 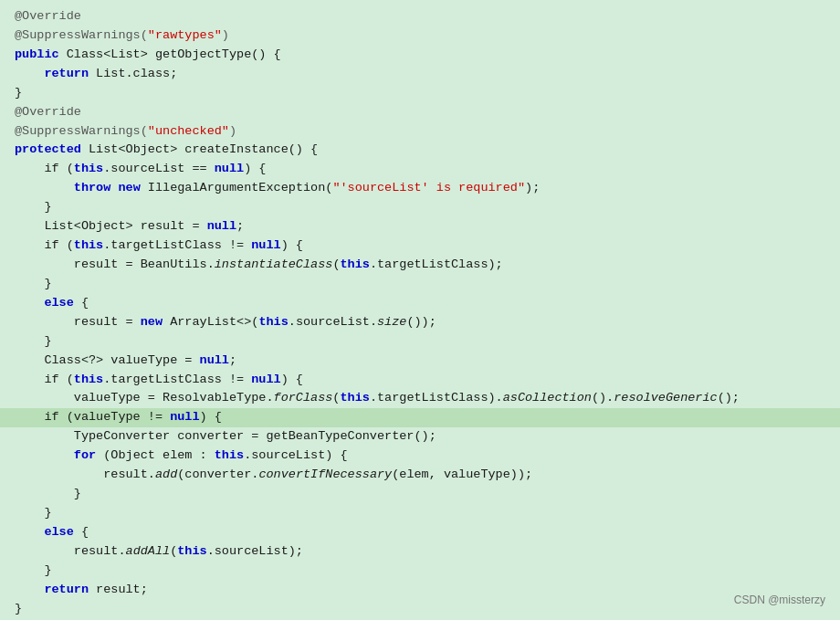 What do you see at coordinates (420, 150) in the screenshot?
I see `code-line: protected List<Object> createInstance() …` at bounding box center [420, 150].